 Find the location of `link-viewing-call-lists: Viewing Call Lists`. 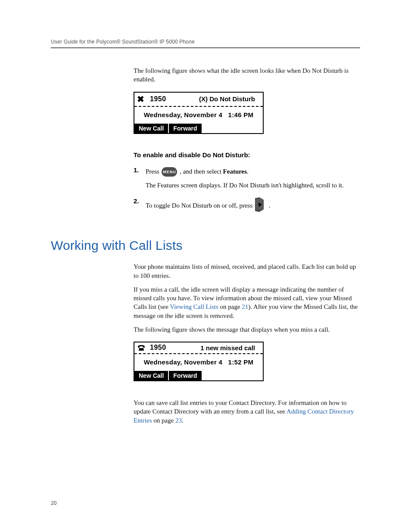

link-viewing-call-lists: Viewing Call Lists is located at coordinates (194, 307).